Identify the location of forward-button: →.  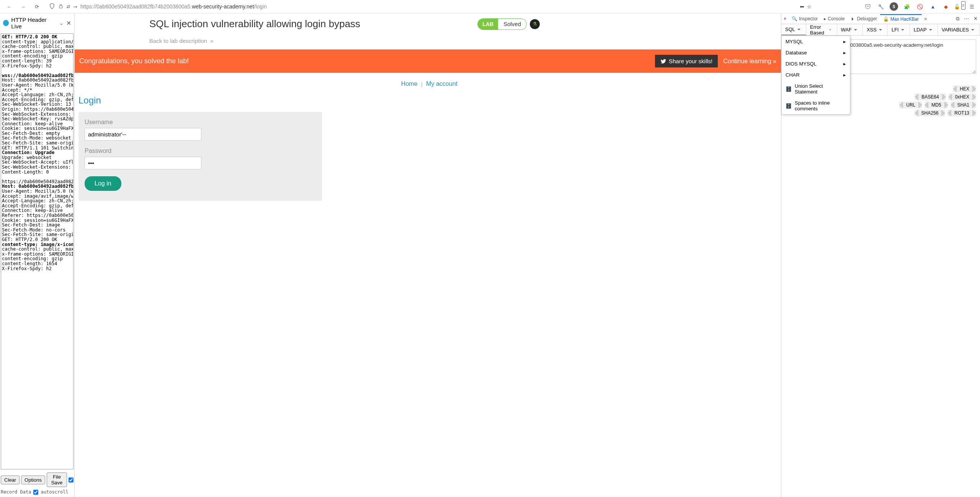
(23, 7).